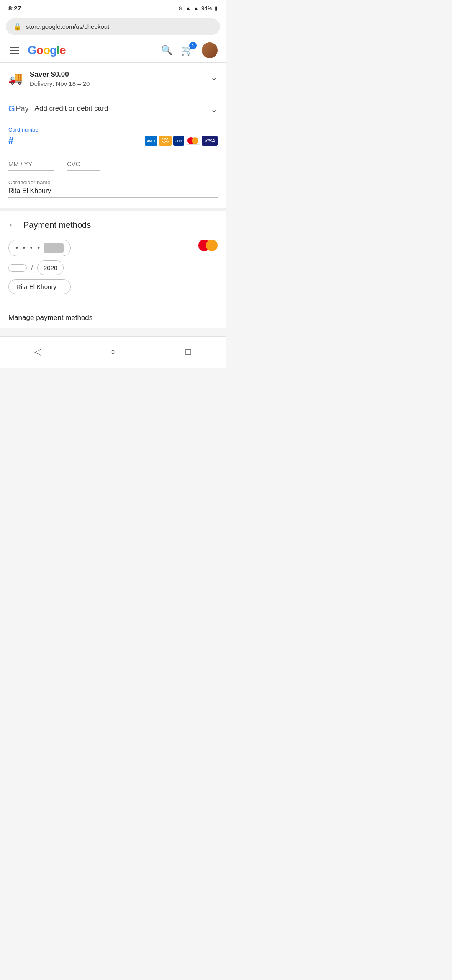 Image resolution: width=452 pixels, height=980 pixels. I want to click on hamburger-menu, so click(15, 50).